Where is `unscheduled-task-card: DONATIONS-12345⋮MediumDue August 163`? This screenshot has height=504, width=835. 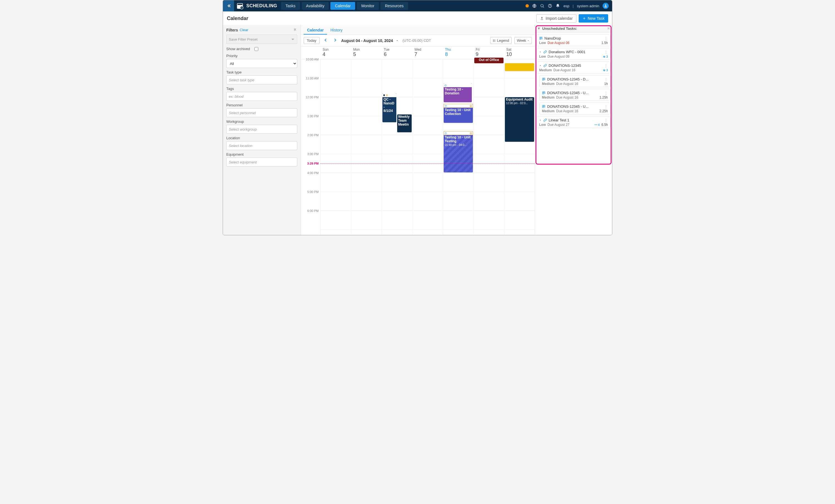 unscheduled-task-card: DONATIONS-12345⋮MediumDue August 163 is located at coordinates (573, 68).